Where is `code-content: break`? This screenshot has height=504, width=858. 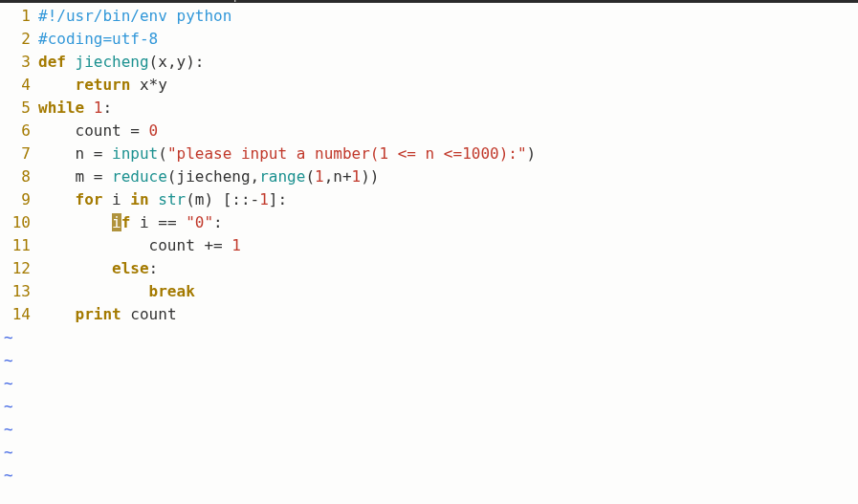
code-content: break is located at coordinates (448, 292).